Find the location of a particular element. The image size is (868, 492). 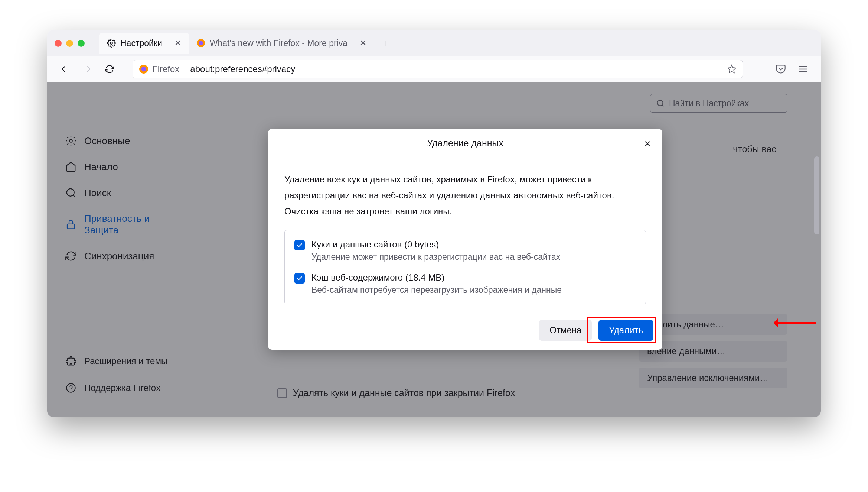

url-text: about:preferences#privacy is located at coordinates (243, 69).